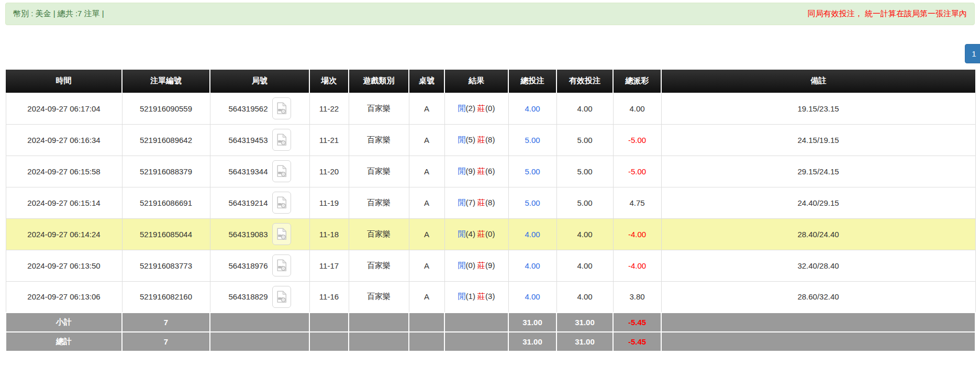 Image resolution: width=980 pixels, height=366 pixels. I want to click on table-row: 2024-09-27 06:16:34 521916089642 5643194…, so click(491, 140).